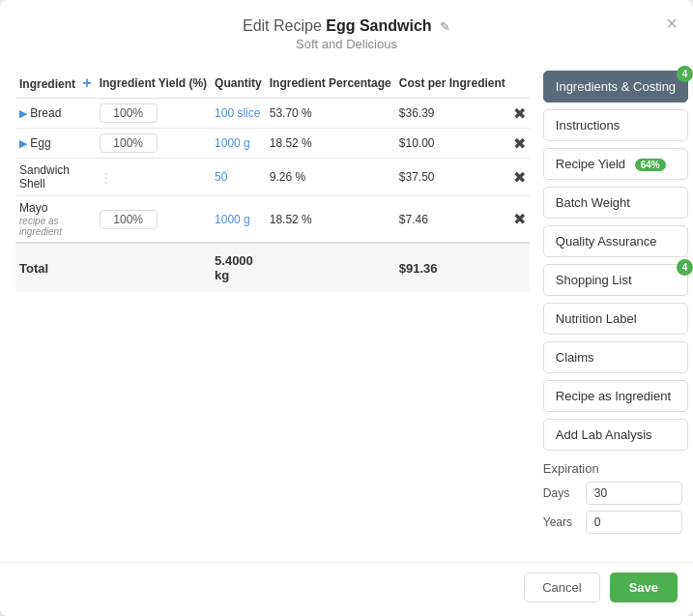 This screenshot has height=616, width=693. I want to click on days-input, so click(634, 493).